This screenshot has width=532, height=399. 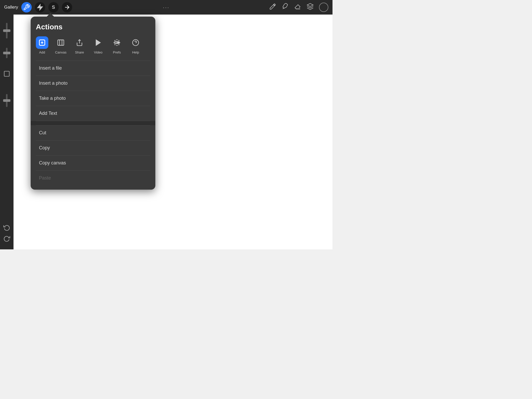 What do you see at coordinates (117, 45) in the screenshot?
I see `tab-prefs: Prefs` at bounding box center [117, 45].